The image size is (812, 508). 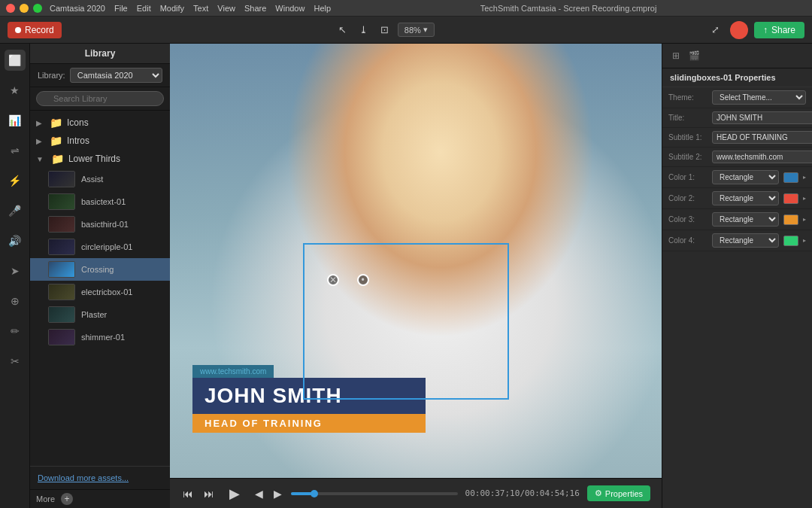 I want to click on total-time: 00:04:54;16, so click(x=552, y=494).